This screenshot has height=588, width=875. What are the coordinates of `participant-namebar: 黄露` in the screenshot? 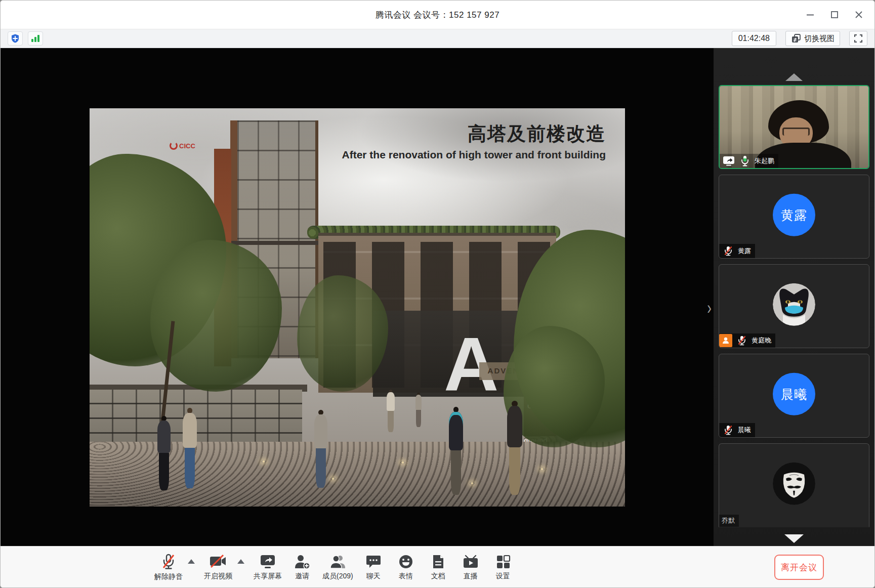 It's located at (737, 251).